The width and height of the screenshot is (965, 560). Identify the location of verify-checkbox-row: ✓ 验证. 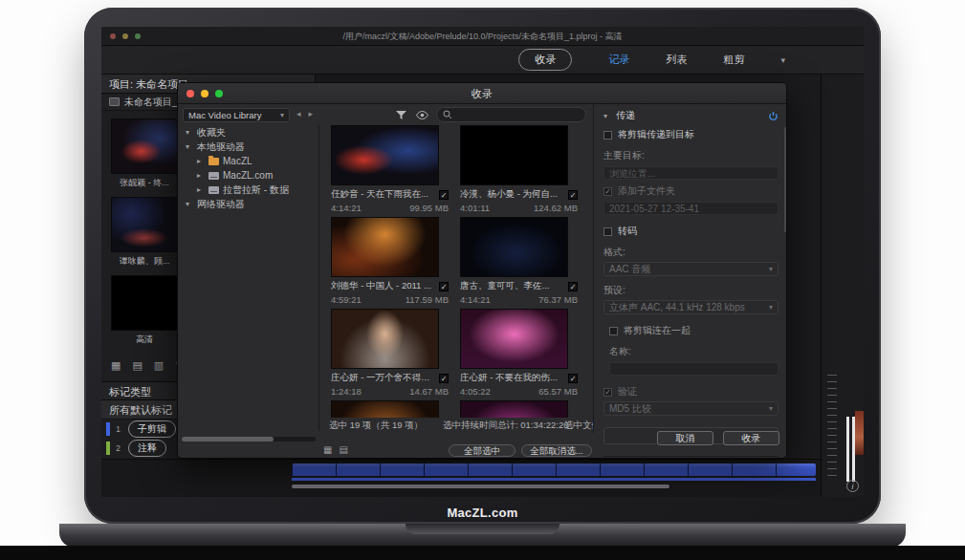
(691, 392).